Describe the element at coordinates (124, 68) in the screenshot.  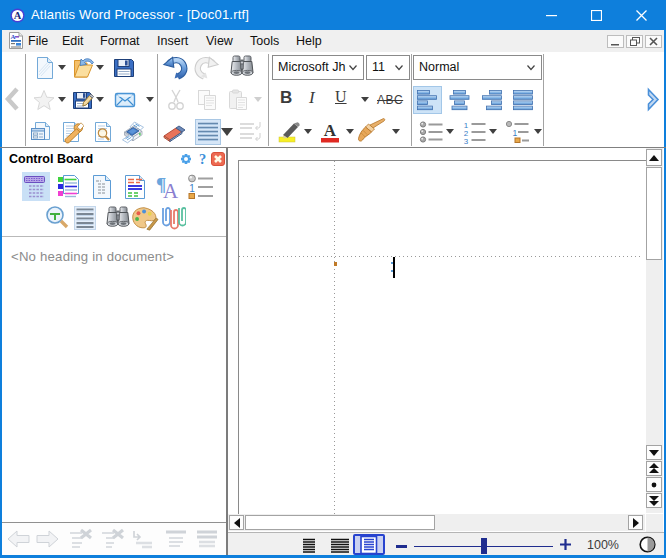
I see `save-button` at that location.